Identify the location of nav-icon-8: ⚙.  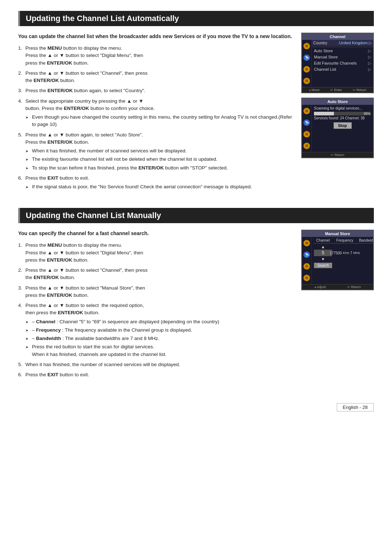
(307, 146).